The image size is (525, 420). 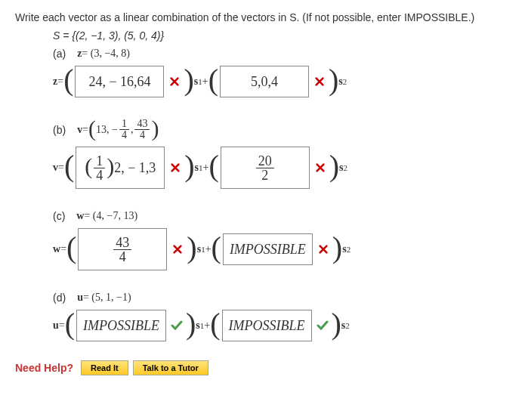 What do you see at coordinates (263, 17) in the screenshot?
I see `question-prompt: Write each vector as a linear combinatio…` at bounding box center [263, 17].